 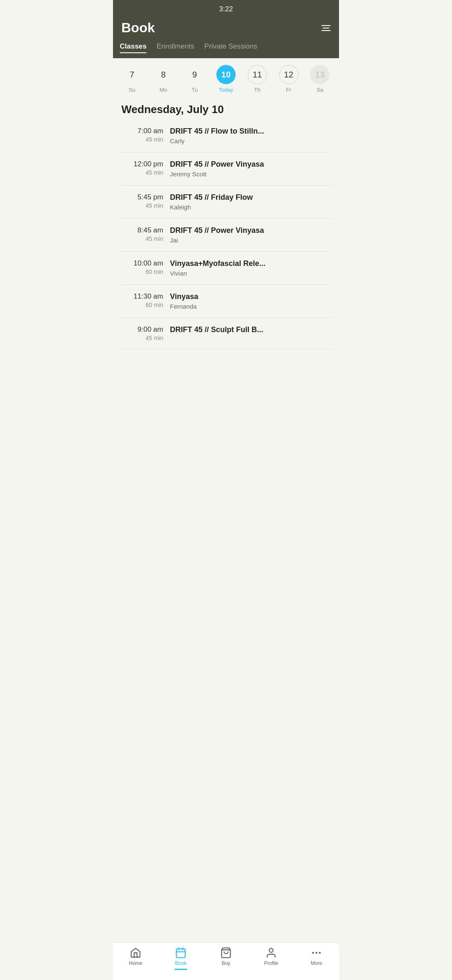 What do you see at coordinates (226, 235) in the screenshot?
I see `class-item: 8:45 am 45 min DRIFT 45 // Power Vinyasa…` at bounding box center [226, 235].